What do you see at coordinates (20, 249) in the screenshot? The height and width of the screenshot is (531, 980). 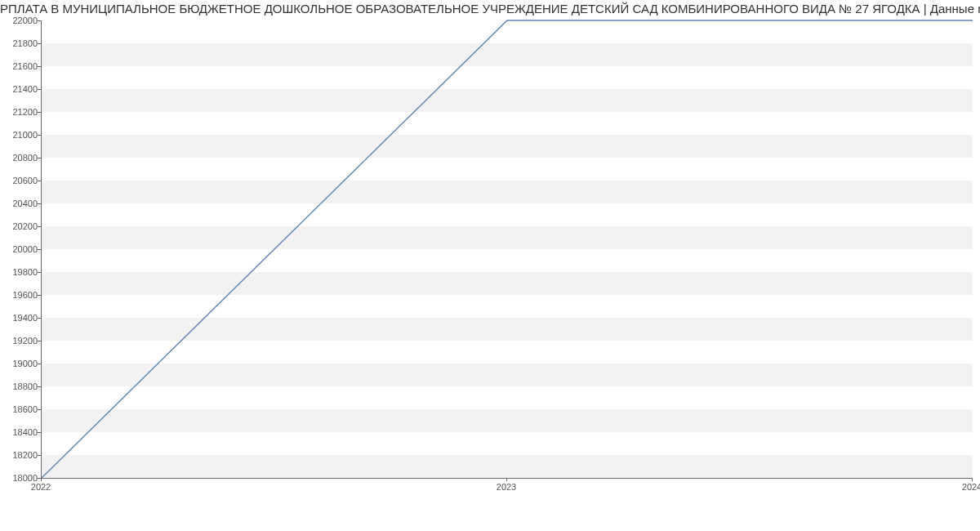 I see `y-tick-label: 20000` at bounding box center [20, 249].